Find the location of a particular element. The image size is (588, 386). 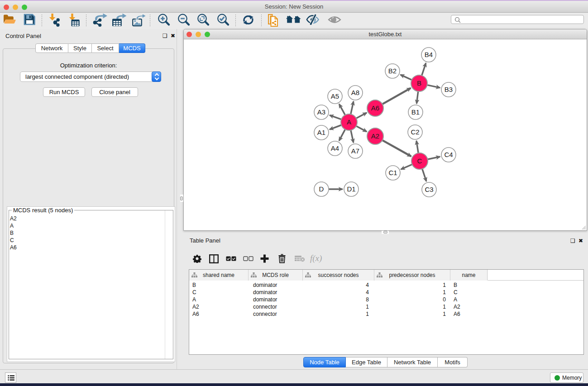

svg-text: C is located at coordinates (420, 161).